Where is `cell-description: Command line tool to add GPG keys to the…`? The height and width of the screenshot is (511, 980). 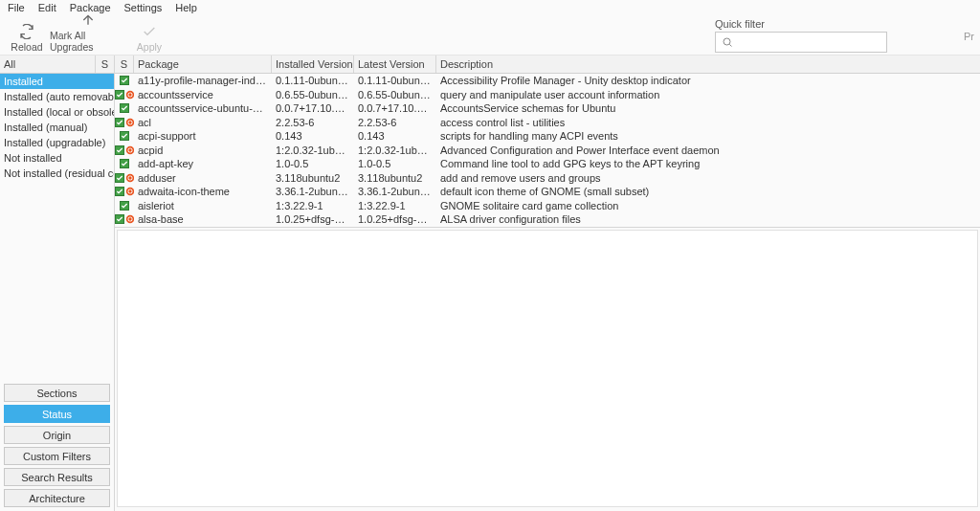 cell-description: Command line tool to add GPG keys to the… is located at coordinates (708, 164).